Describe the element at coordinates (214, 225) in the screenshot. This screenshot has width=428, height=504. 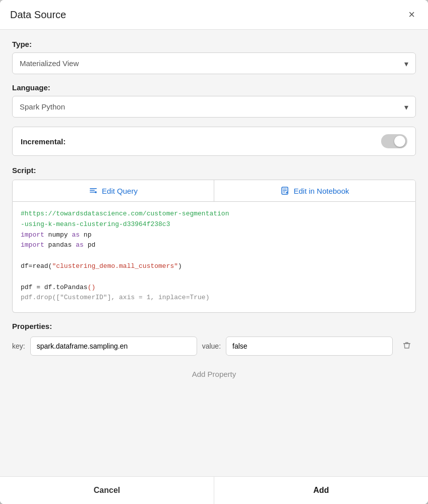
I see `code-line-2: -using-k-means-clustering-d33964f238c3` at that location.